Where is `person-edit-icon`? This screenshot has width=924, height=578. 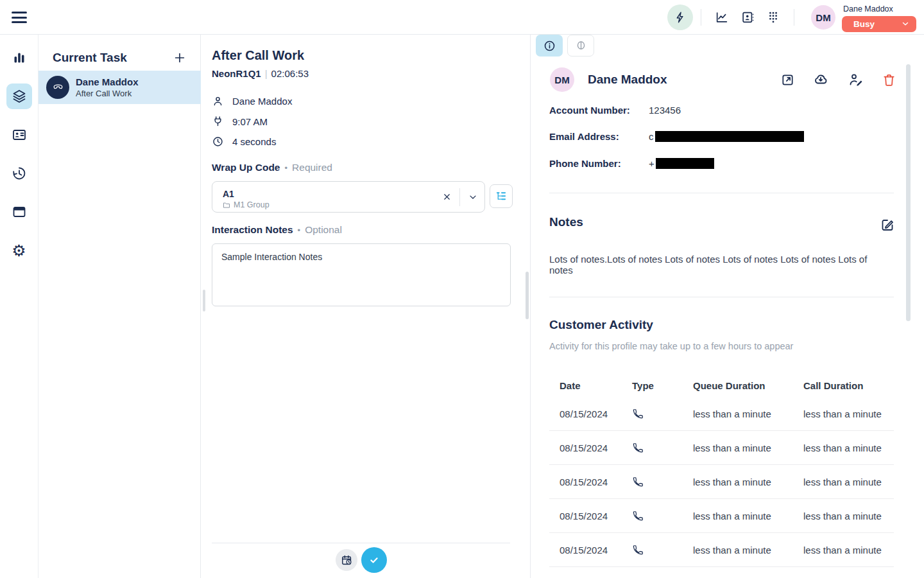
person-edit-icon is located at coordinates (856, 80).